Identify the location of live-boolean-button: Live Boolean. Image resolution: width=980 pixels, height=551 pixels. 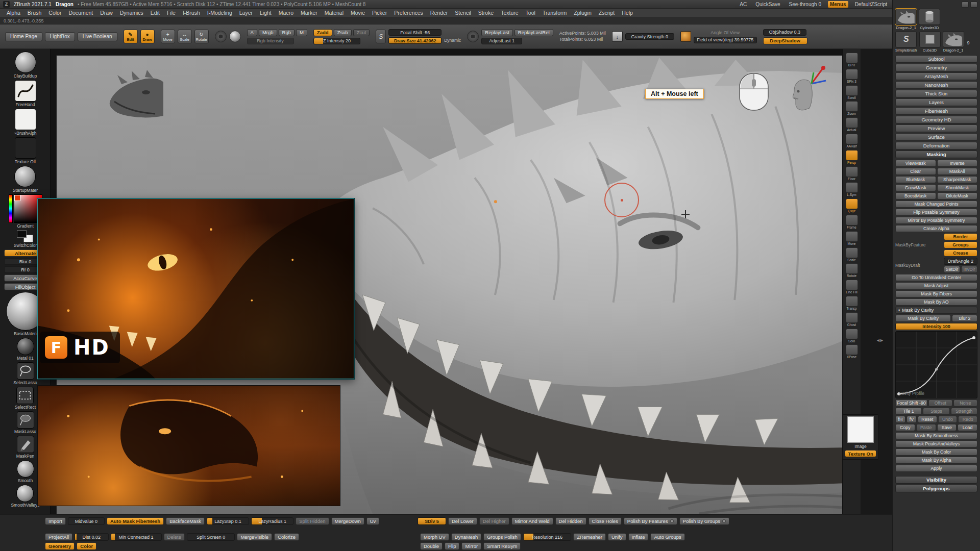
(97, 37).